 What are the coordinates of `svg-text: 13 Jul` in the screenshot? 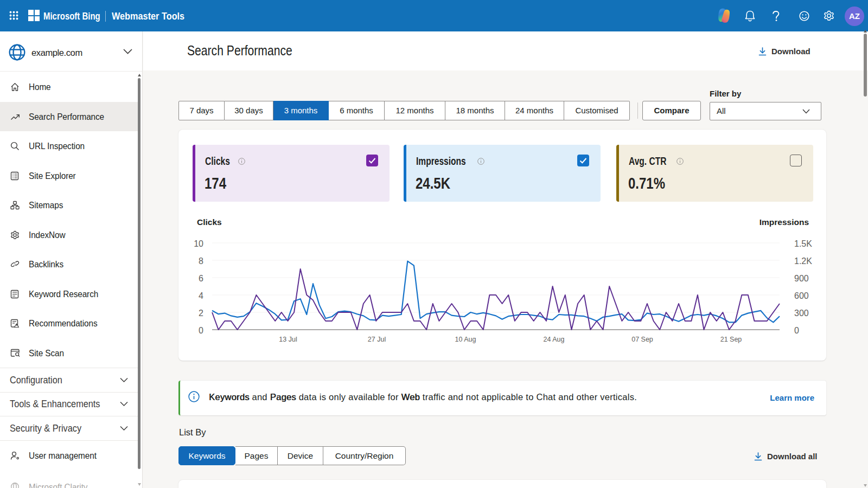 It's located at (288, 339).